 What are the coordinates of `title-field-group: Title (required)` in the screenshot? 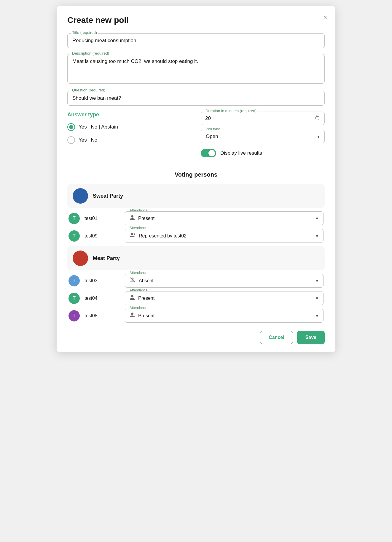 It's located at (196, 41).